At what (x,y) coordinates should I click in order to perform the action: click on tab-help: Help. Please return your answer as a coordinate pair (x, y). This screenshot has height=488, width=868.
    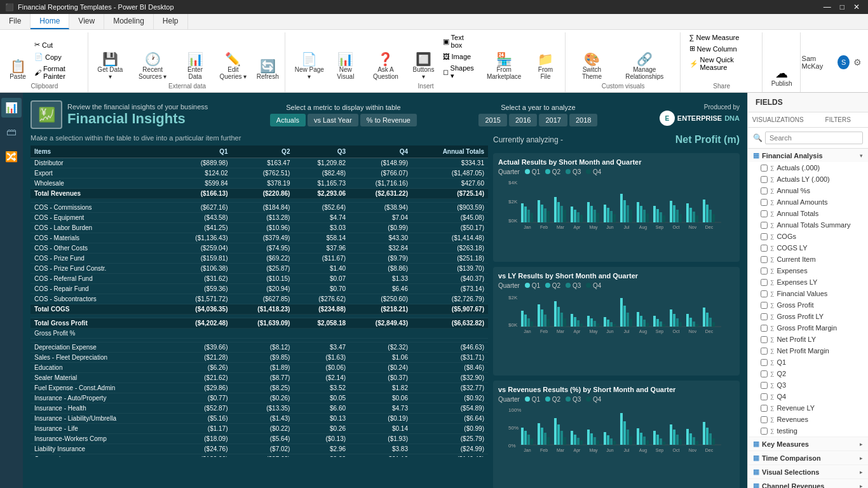
    Looking at the image, I should click on (171, 22).